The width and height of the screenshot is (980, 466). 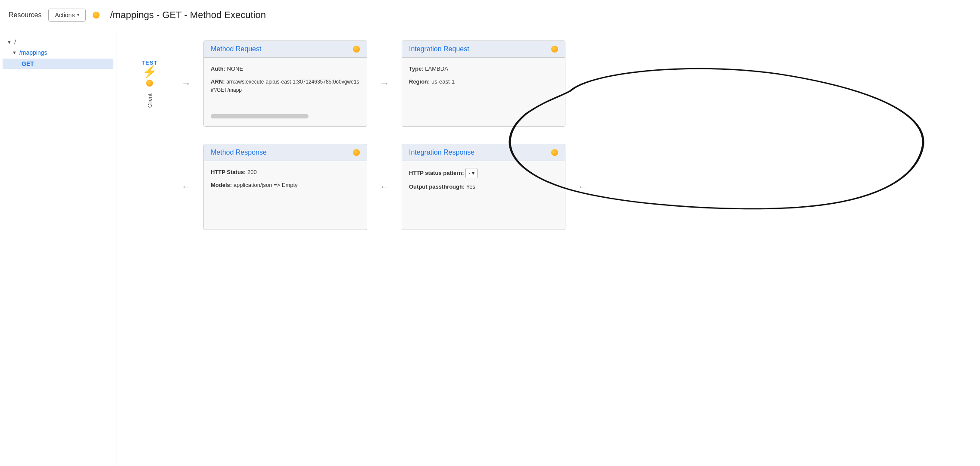 I want to click on top-bar: Resources Actions ▾ /mappings - GET - Me…, so click(x=490, y=15).